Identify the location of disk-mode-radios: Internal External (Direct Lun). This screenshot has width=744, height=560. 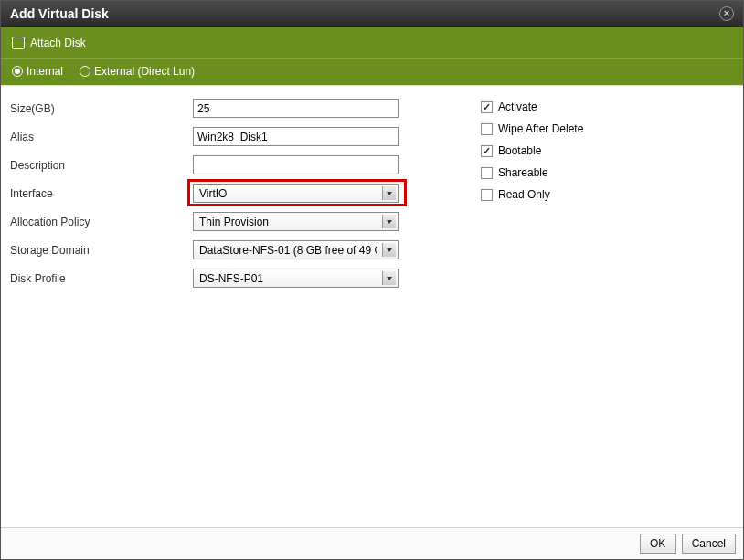
(372, 72).